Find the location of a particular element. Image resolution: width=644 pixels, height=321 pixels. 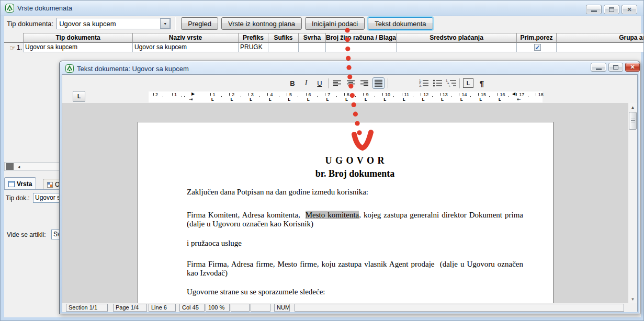

formatting-toolbar: B I U 1.2.3. 1.a.i. L ¶ is located at coordinates (387, 83).